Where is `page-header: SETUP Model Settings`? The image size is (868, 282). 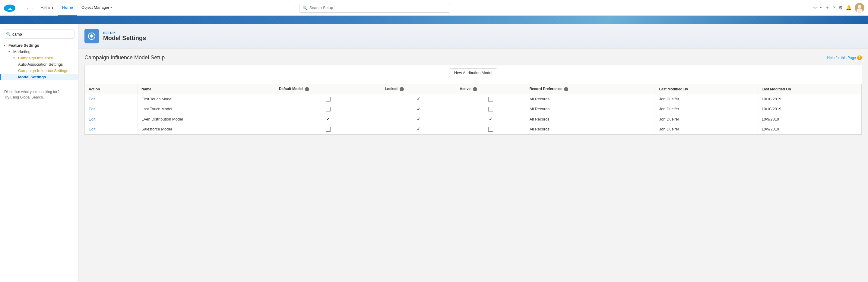
page-header: SETUP Model Settings is located at coordinates (473, 36).